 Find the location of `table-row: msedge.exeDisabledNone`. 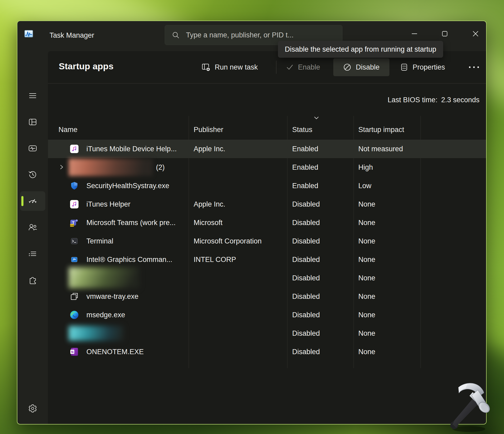

table-row: msedge.exeDisabledNone is located at coordinates (267, 315).